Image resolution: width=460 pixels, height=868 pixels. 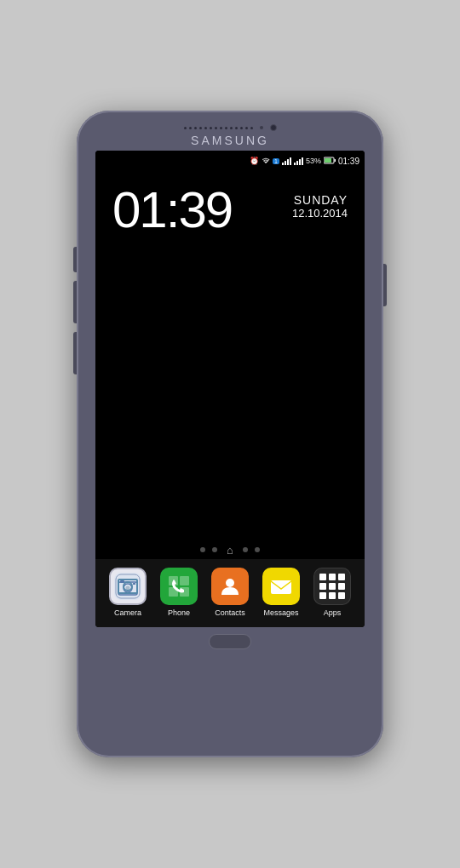 I want to click on speaker-dots, so click(x=218, y=128).